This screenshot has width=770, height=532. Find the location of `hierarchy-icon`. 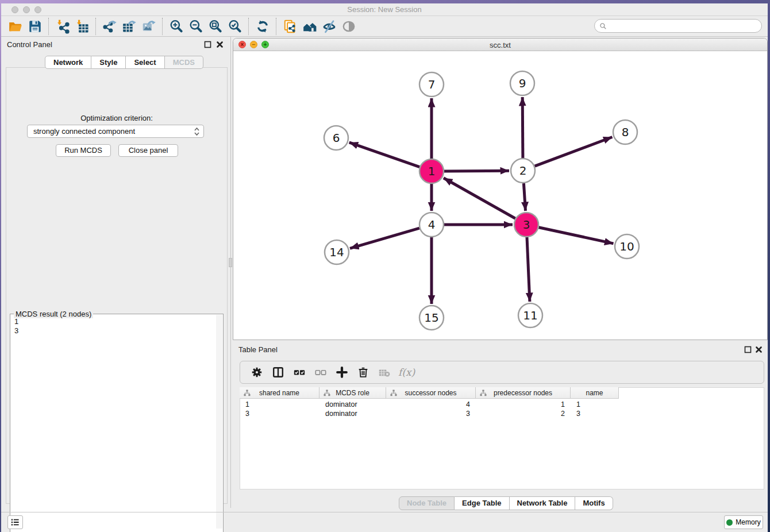

hierarchy-icon is located at coordinates (247, 393).